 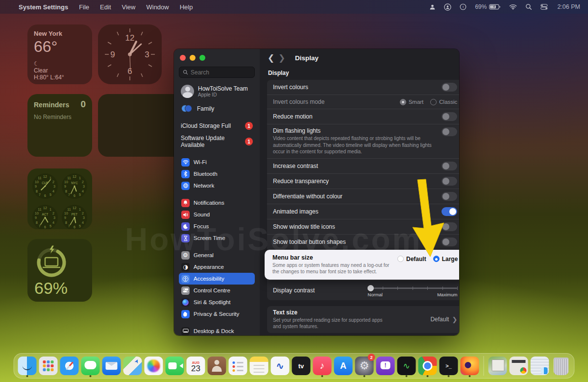 I want to click on apple-id-row: HowToiSolve Team Apple ID, so click(x=217, y=93).